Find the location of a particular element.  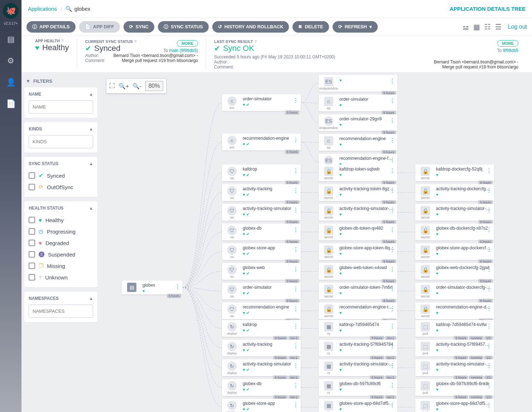

filter-kinds-input is located at coordinates (61, 142).